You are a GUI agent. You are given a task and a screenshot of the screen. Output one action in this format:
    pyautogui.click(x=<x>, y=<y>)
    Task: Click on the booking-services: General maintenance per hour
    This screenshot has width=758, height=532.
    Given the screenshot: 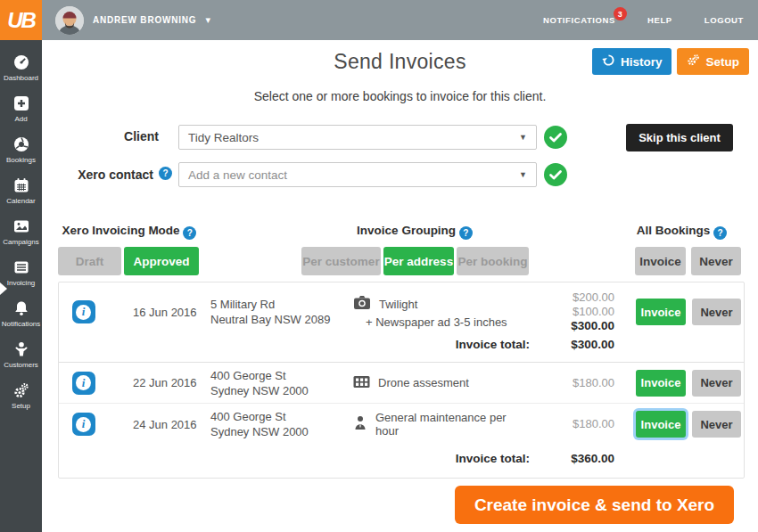 What is the action you would take?
    pyautogui.click(x=439, y=424)
    